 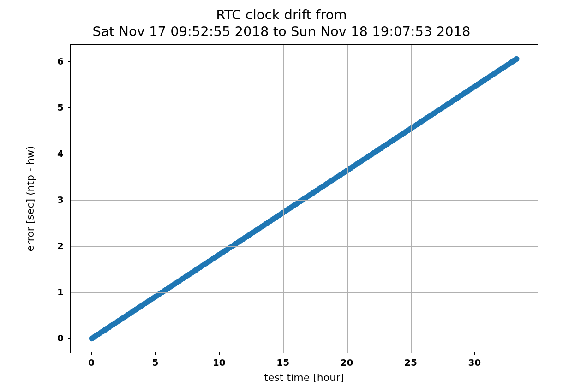 What do you see at coordinates (91, 362) in the screenshot?
I see `x-tick-label: 0` at bounding box center [91, 362].